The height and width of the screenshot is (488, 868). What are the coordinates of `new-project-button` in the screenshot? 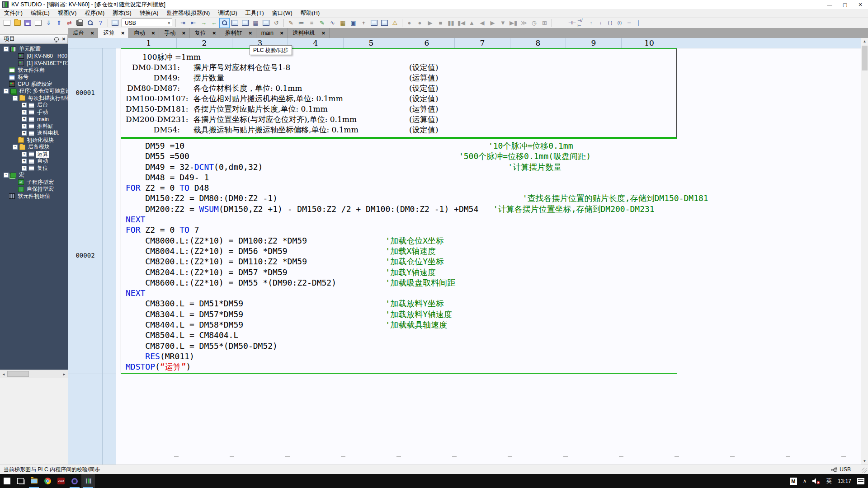 It's located at (7, 23).